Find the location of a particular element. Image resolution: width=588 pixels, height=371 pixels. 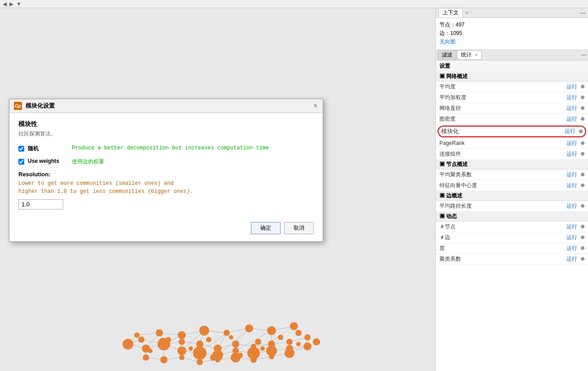

dialog-section-subtitle: 社区探测算法。 is located at coordinates (166, 134).